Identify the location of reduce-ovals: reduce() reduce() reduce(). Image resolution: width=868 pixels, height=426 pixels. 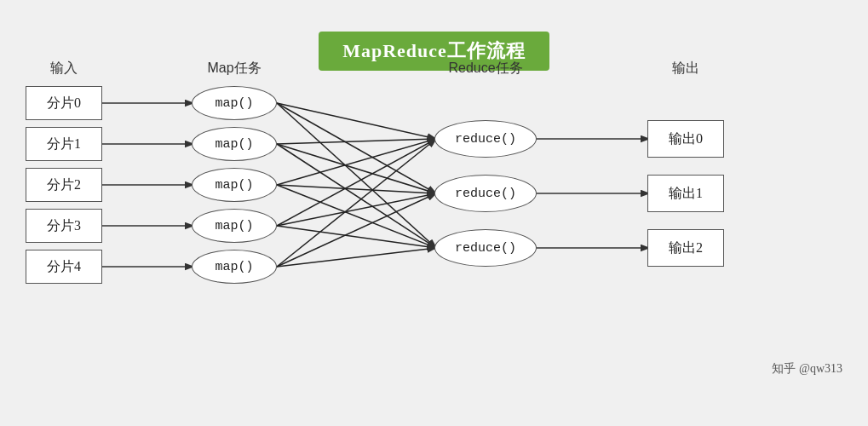
(486, 193).